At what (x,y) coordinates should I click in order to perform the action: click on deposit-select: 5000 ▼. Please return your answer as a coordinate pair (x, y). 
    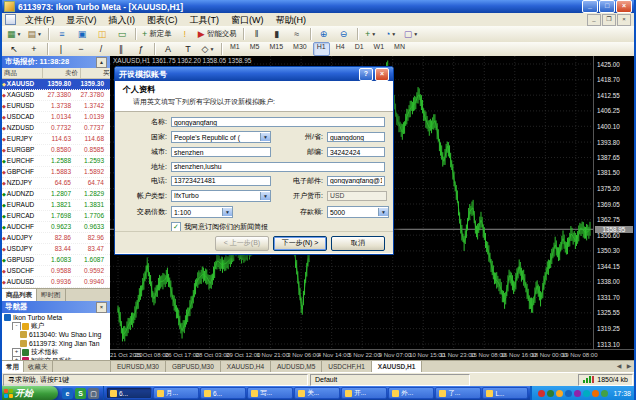
    Looking at the image, I should click on (358, 212).